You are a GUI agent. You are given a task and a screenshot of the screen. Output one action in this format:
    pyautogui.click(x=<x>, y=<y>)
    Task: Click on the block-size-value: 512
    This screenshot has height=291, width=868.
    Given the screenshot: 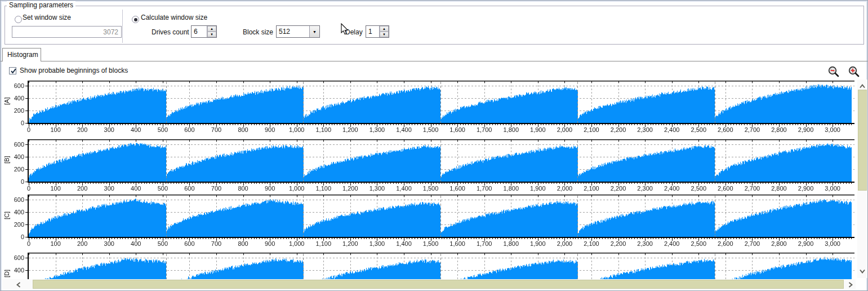 What is the action you would take?
    pyautogui.click(x=293, y=32)
    